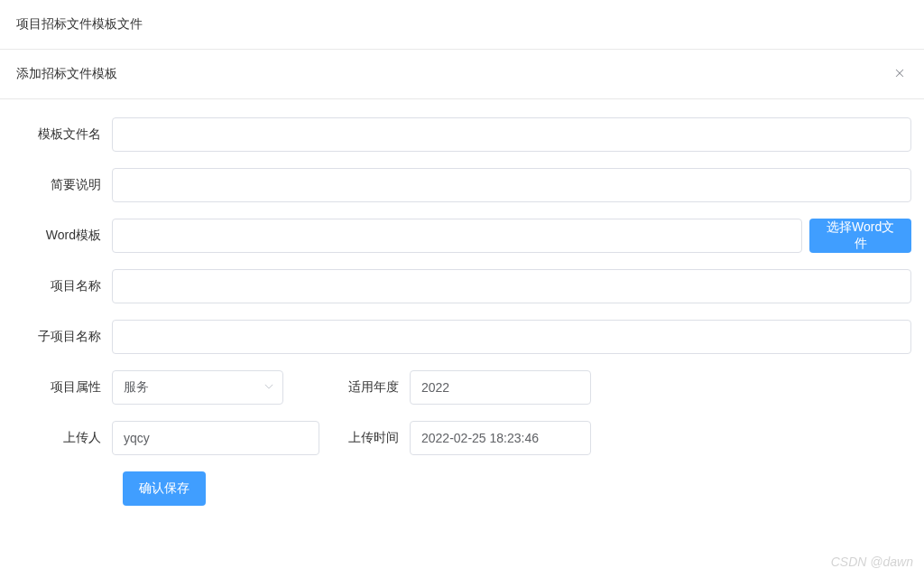  Describe the element at coordinates (462, 337) in the screenshot. I see `row-sub-project-name: 子项目名称` at that location.